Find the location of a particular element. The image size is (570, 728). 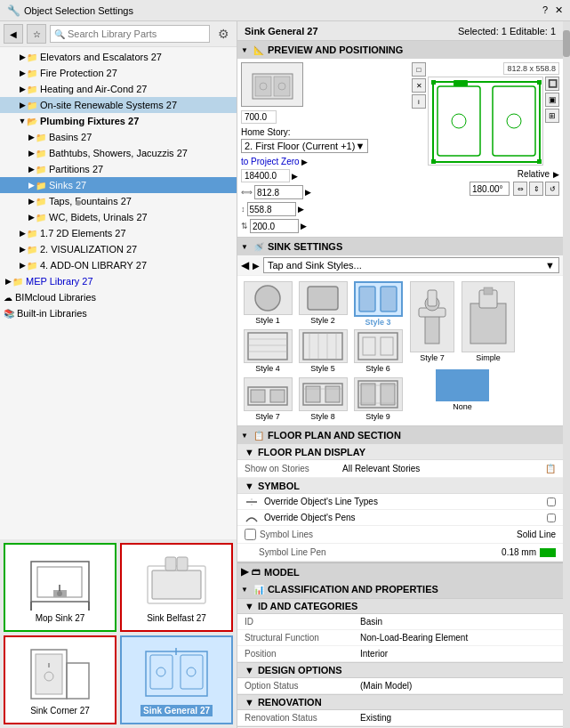

tree-item-builtin: 📚 Built-in Libraries is located at coordinates (118, 313).